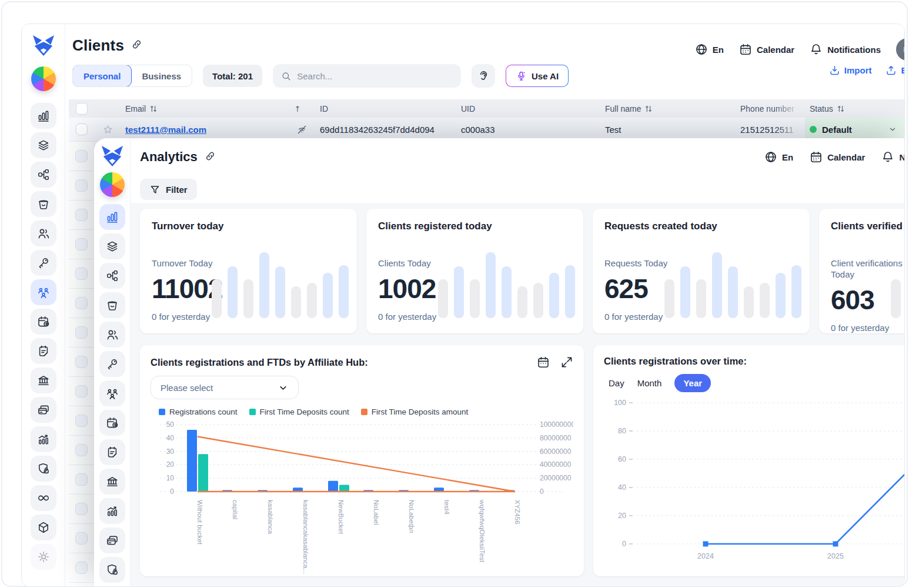 The height and width of the screenshot is (588, 909). Describe the element at coordinates (112, 217) in the screenshot. I see `analytics-icon` at that location.